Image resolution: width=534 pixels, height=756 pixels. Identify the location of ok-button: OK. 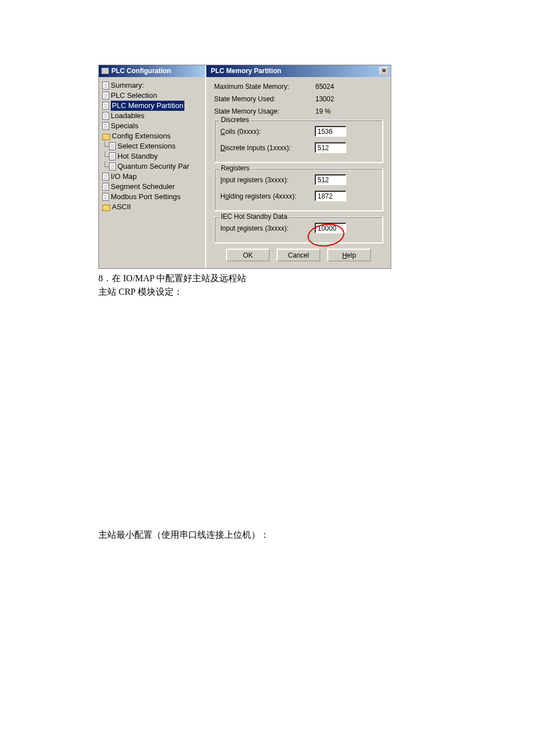
(248, 255).